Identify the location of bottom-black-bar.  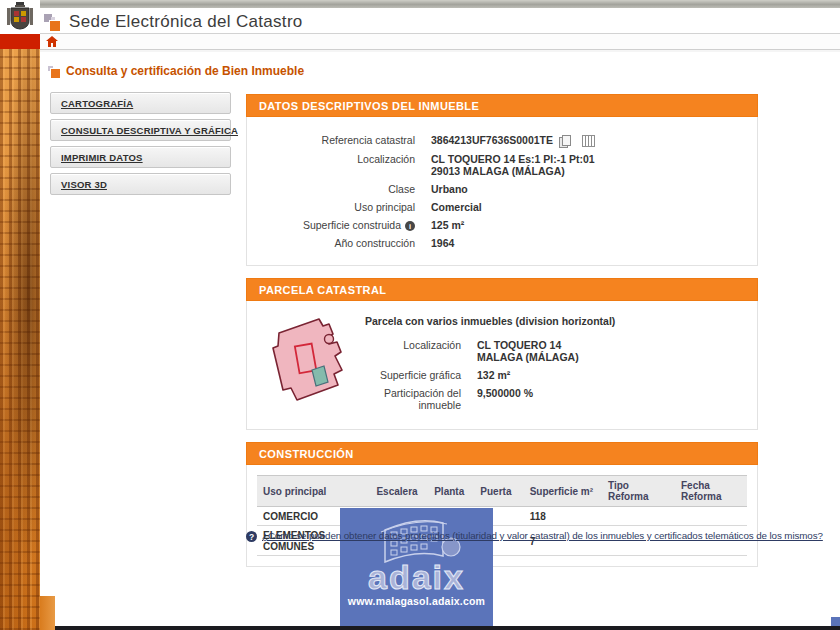
(448, 628).